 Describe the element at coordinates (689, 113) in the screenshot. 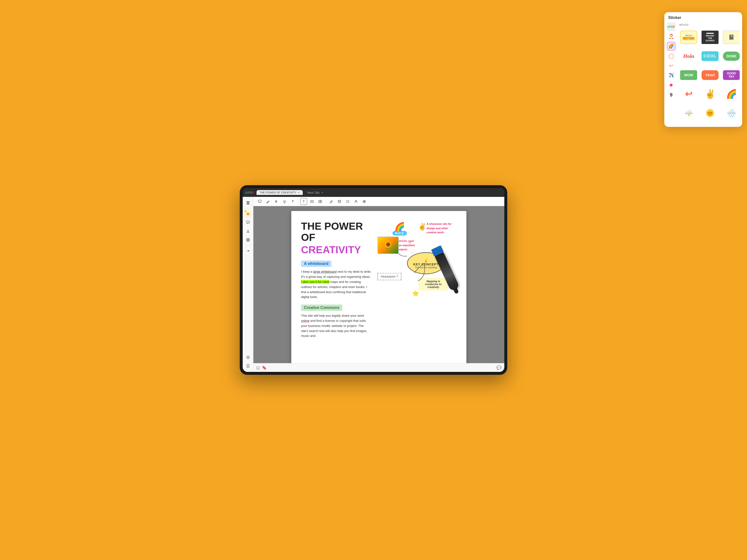

I see `sticker-thunder: 🌩️` at that location.